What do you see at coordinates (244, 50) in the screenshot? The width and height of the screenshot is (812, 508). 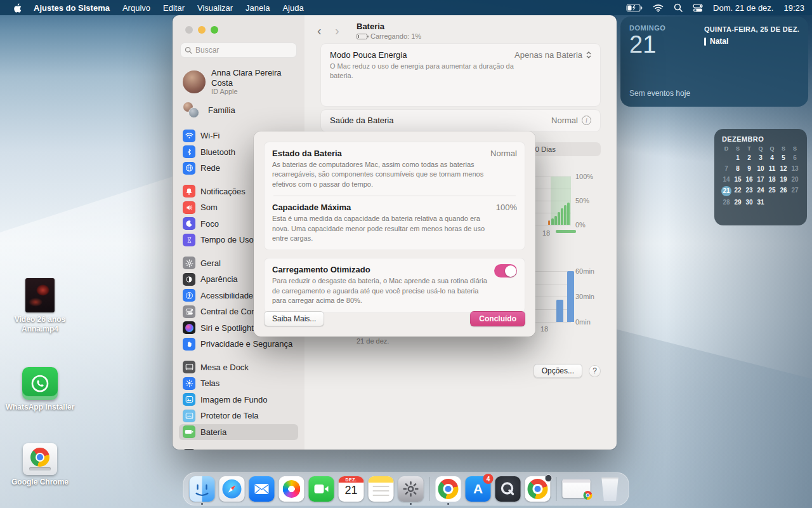 I see `search-input` at bounding box center [244, 50].